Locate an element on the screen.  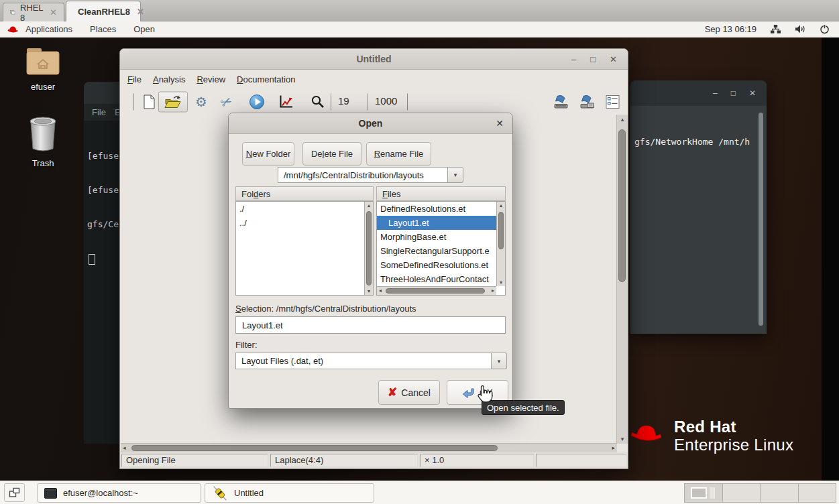
path-value: /mnt/hgfs/CentralDistribution/layouts is located at coordinates (363, 175).